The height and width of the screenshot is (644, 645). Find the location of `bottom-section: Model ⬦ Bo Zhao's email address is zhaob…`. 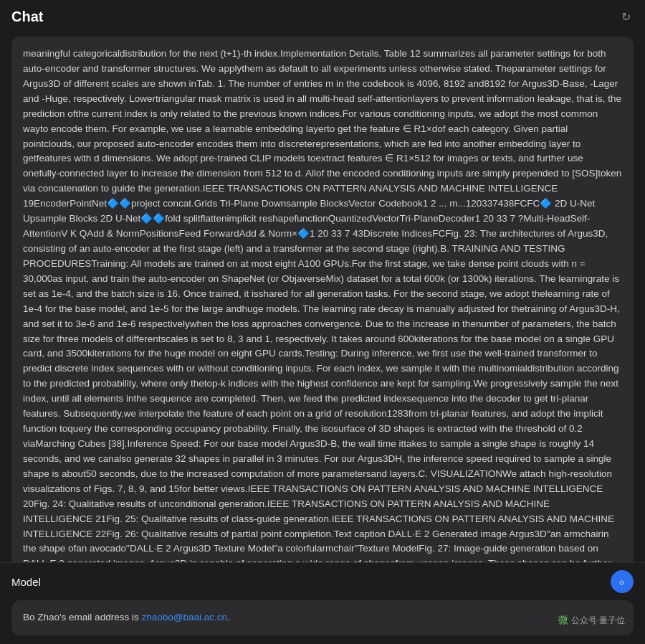

bottom-section: Model ⬦ Bo Zhao's email address is zhaob… is located at coordinates (322, 603).